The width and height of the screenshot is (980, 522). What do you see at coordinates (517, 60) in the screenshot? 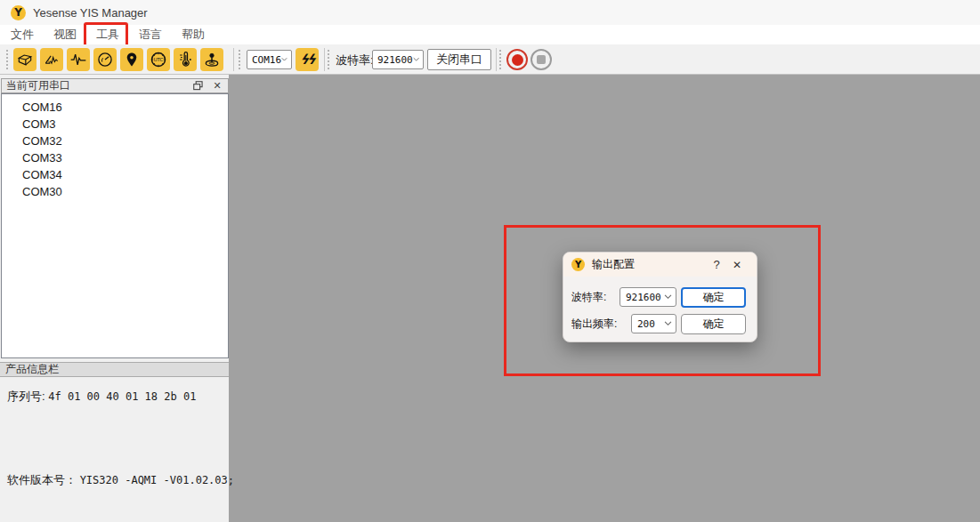
I see `record-button` at bounding box center [517, 60].